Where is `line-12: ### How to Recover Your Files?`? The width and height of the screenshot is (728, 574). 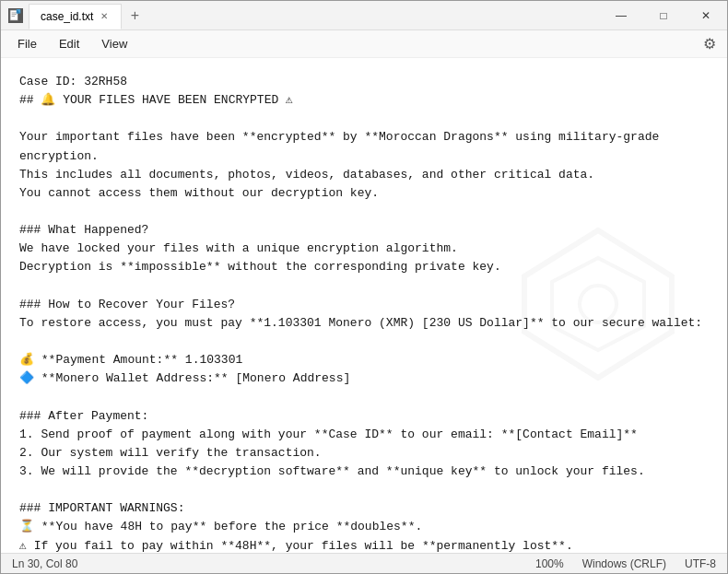
line-12: ### How to Recover Your Files? is located at coordinates (364, 305).